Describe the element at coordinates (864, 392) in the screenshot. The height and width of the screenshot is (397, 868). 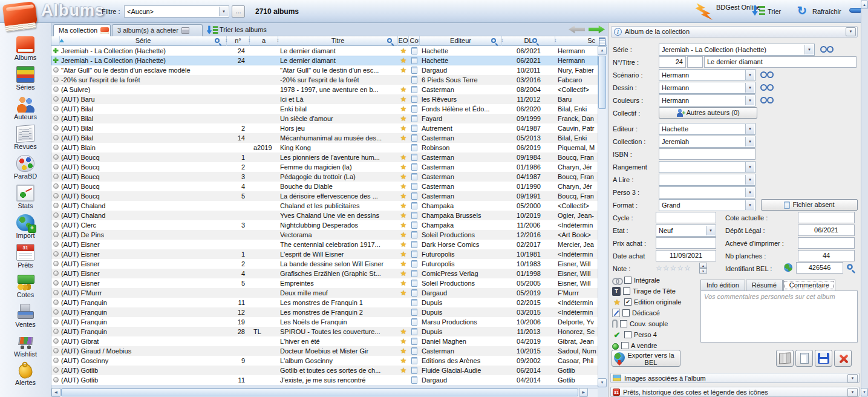
I see `window-scroll-down-icon: ▼` at that location.